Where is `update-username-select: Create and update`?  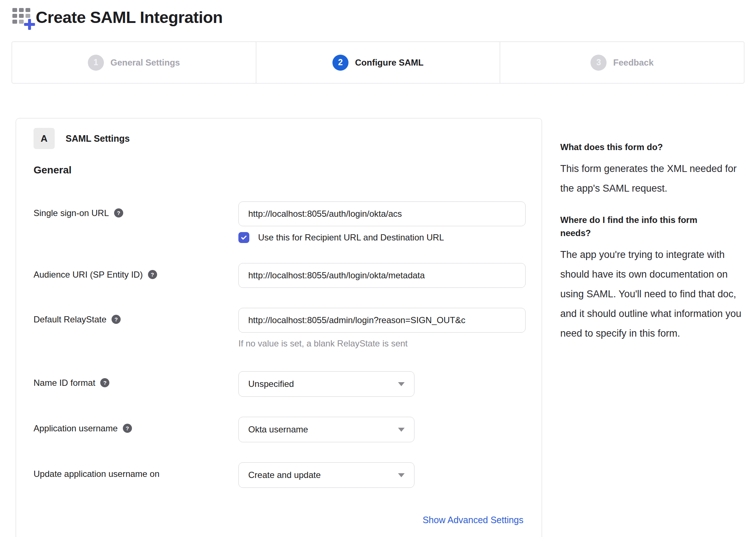
update-username-select: Create and update is located at coordinates (327, 475).